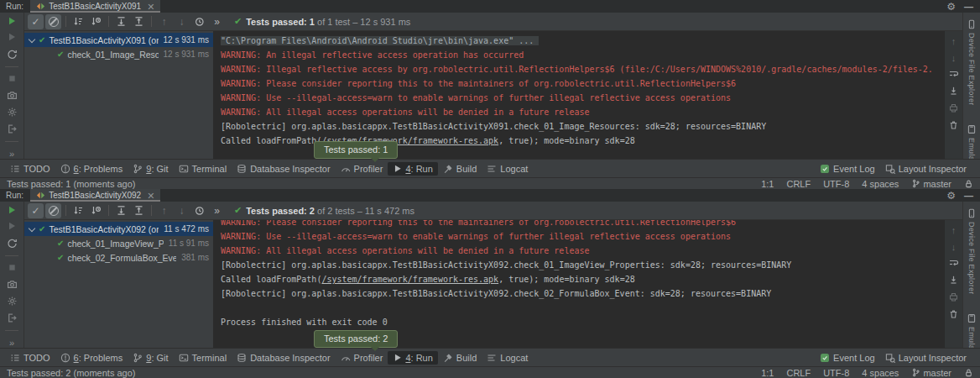 Image resolution: width=980 pixels, height=378 pixels. I want to click on run-tab: TestB1BasicActivityX091 ✕, so click(96, 7).